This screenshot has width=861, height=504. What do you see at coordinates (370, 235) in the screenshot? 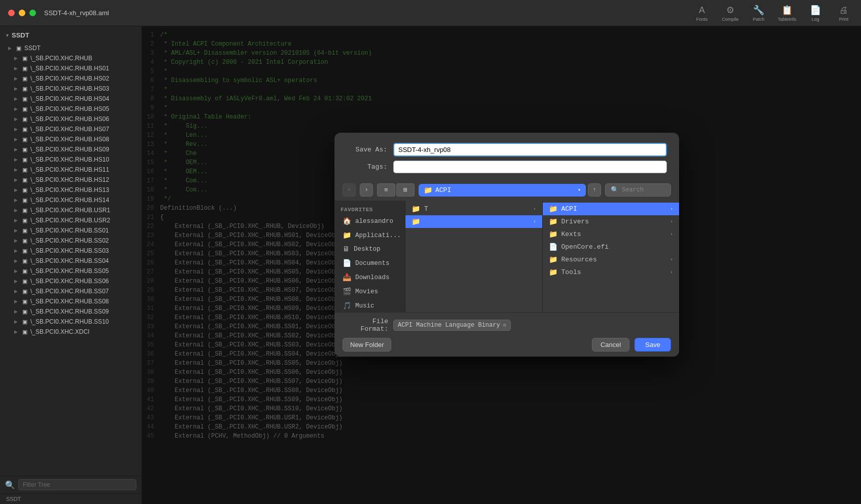
I see `fav-item-applications: 📁 Applicati...` at bounding box center [370, 235].